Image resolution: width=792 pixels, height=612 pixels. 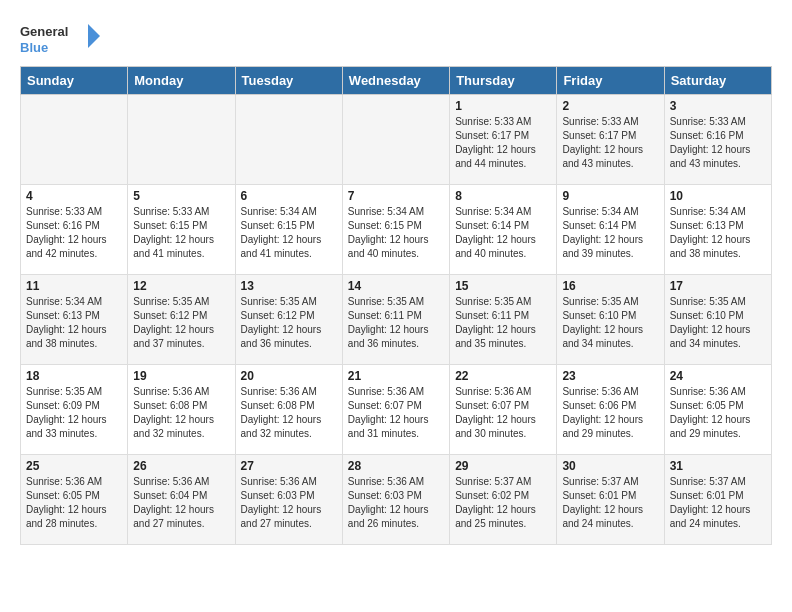 What do you see at coordinates (718, 196) in the screenshot?
I see `day-number: 10` at bounding box center [718, 196].